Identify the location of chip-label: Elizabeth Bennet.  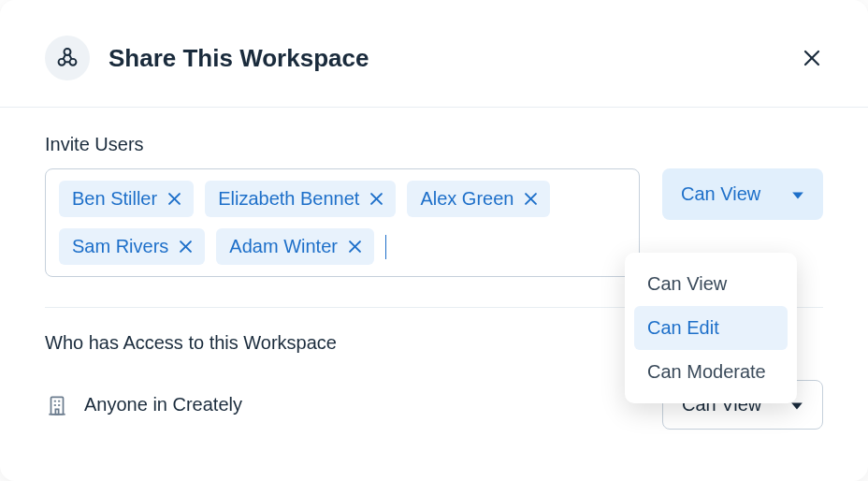
(288, 198).